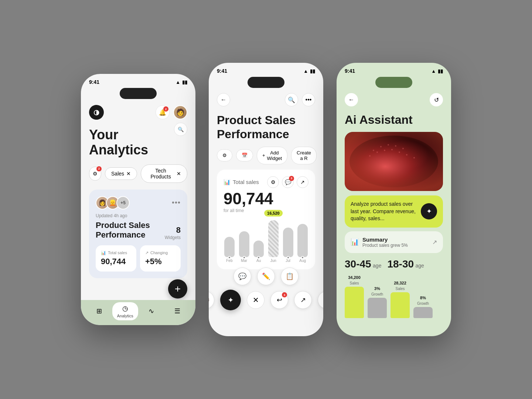 The image size is (532, 399). What do you see at coordinates (245, 155) in the screenshot?
I see `calendar-button: 📅` at bounding box center [245, 155].